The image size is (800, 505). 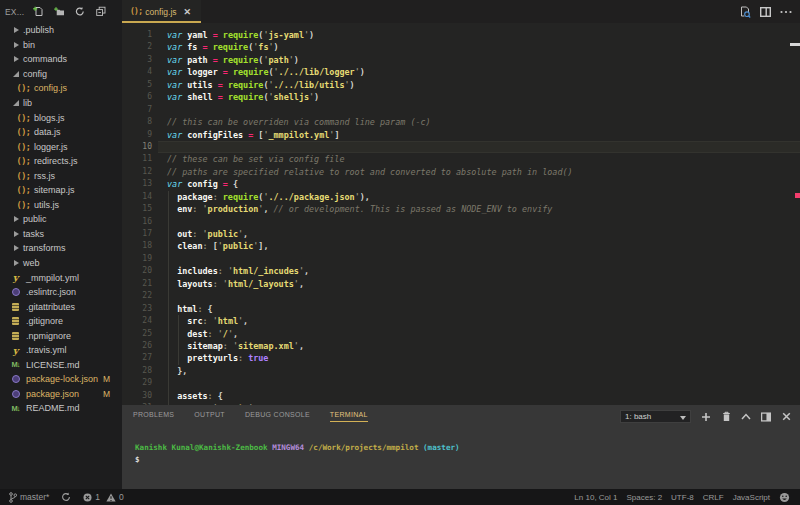 What do you see at coordinates (656, 416) in the screenshot?
I see `terminal-select: 1: bash` at bounding box center [656, 416].